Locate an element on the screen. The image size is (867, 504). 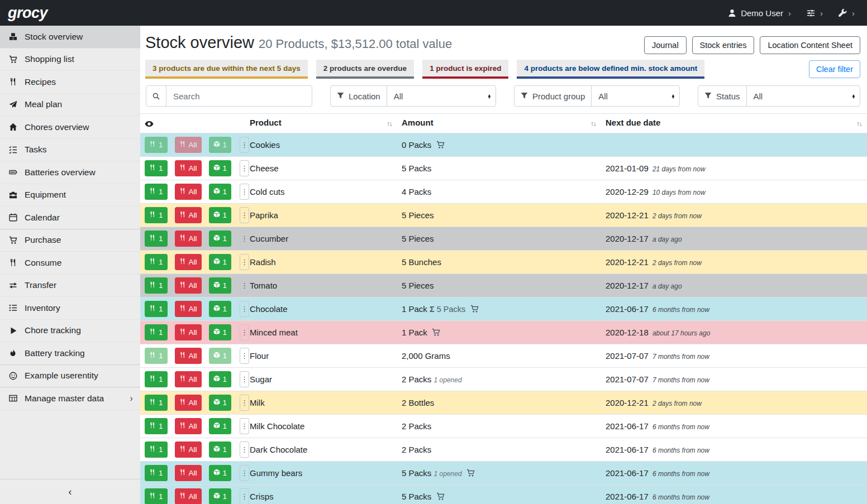
product-name: Radish is located at coordinates (321, 262).